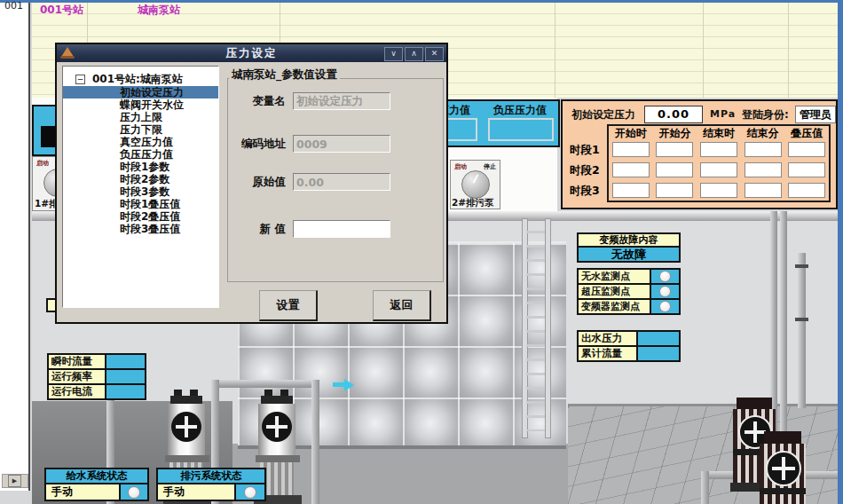 This screenshot has width=843, height=504. Describe the element at coordinates (490, 167) in the screenshot. I see `stop-label: 停止` at that location.